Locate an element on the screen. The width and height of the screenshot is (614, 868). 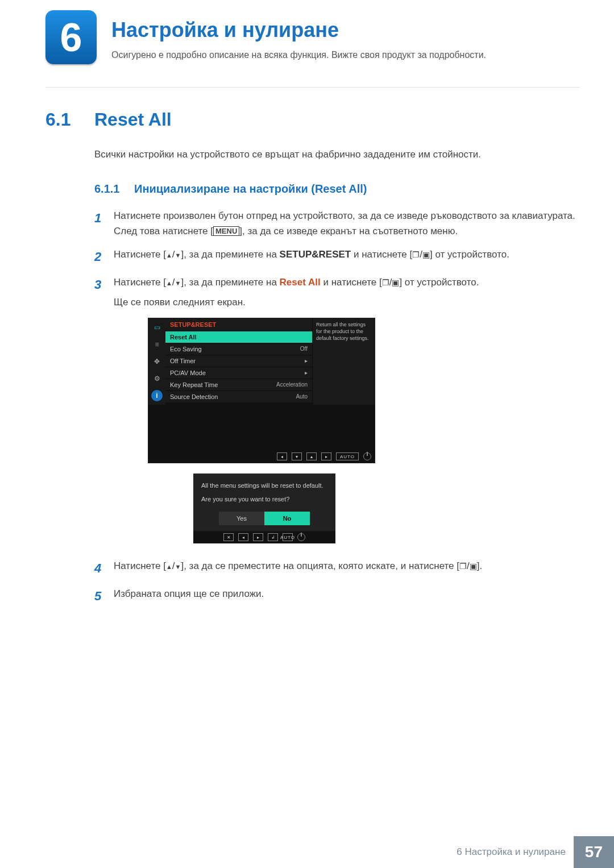
subsection-number: 6.1.1 is located at coordinates (114, 189).